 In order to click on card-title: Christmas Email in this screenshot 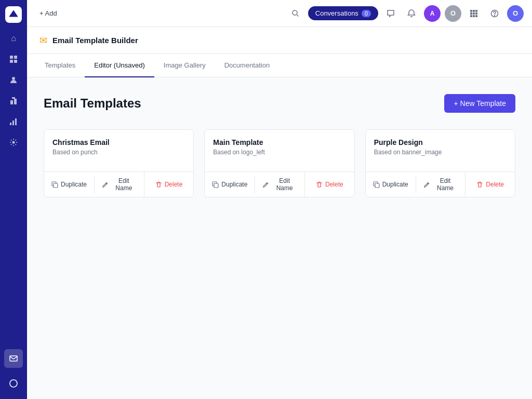, I will do `click(118, 142)`.